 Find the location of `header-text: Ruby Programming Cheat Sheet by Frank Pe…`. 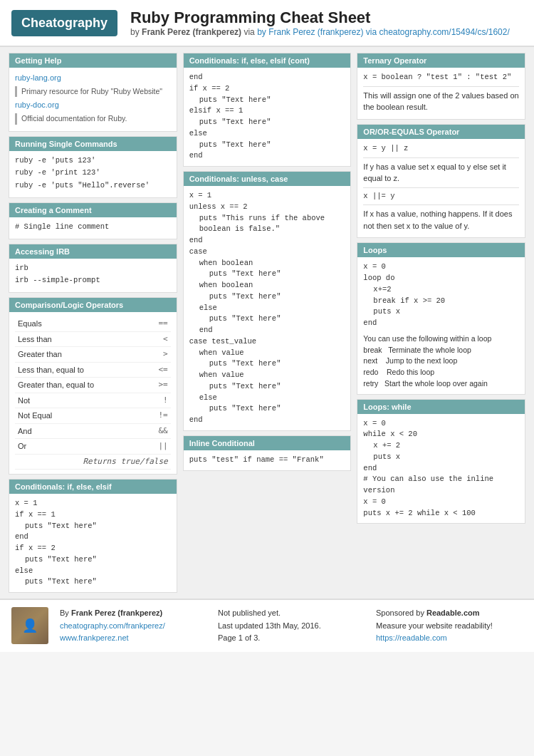

header-text: Ruby Programming Cheat Sheet by Frank Pe… is located at coordinates (320, 23).